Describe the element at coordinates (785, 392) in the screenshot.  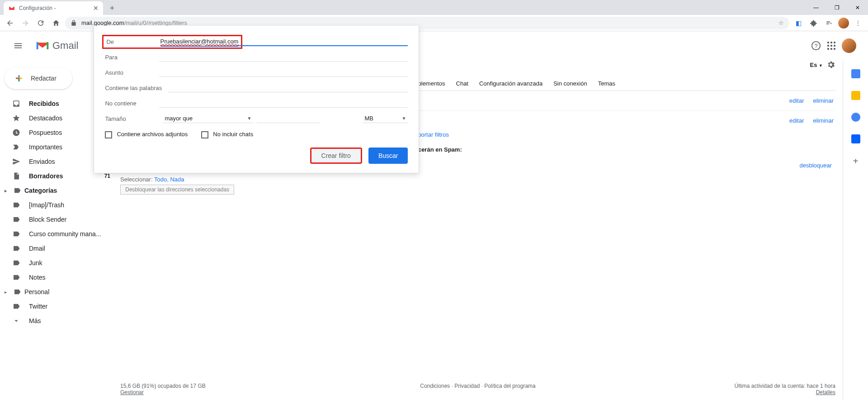
I see `details-link: Detalles` at that location.